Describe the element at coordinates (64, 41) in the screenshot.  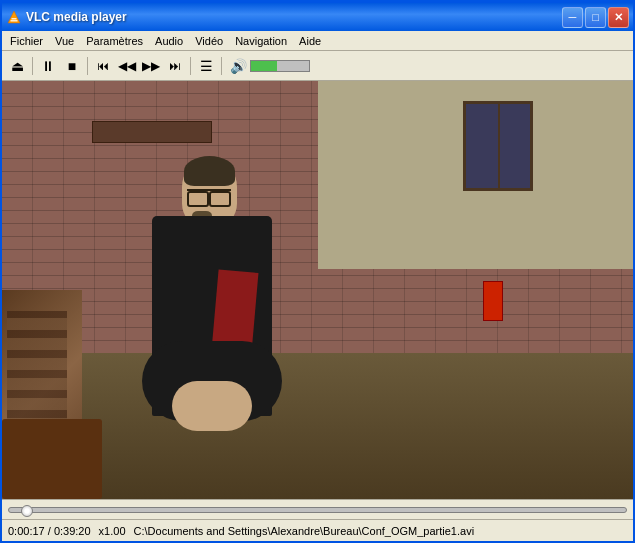
I see `menu-vue: Vue` at that location.